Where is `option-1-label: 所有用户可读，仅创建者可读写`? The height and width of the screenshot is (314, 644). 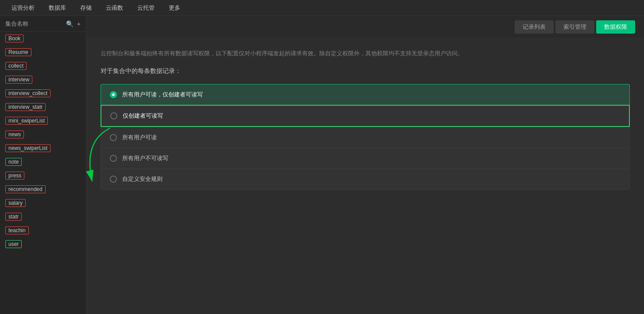 option-1-label: 所有用户可读，仅创建者可读写 is located at coordinates (163, 95).